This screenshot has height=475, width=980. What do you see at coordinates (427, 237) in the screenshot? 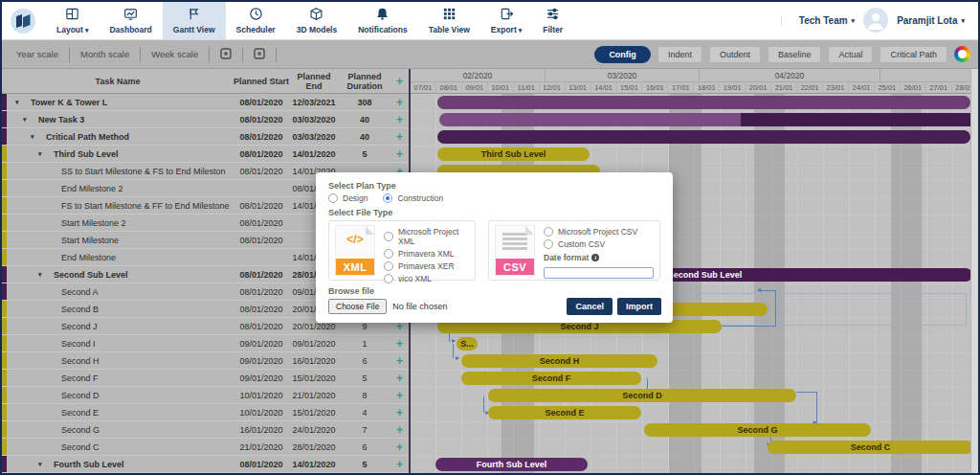
I see `file-option-microsoft-project-xml: Microsoft Project XML` at bounding box center [427, 237].